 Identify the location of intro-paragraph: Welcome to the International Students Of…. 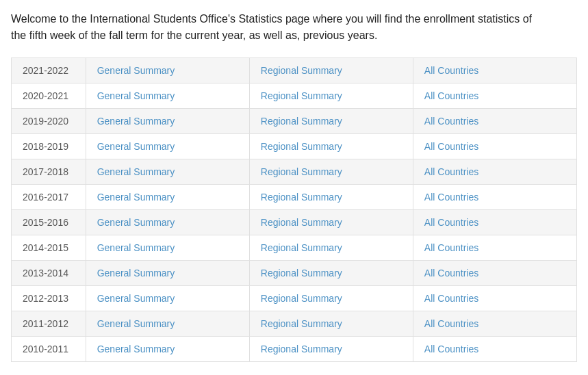
(278, 27).